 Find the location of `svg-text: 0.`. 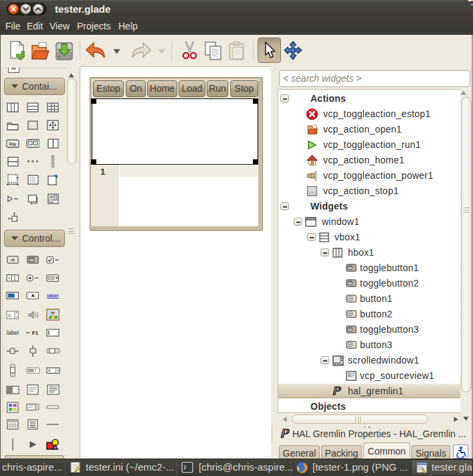

svg-text: 0. is located at coordinates (10, 315).